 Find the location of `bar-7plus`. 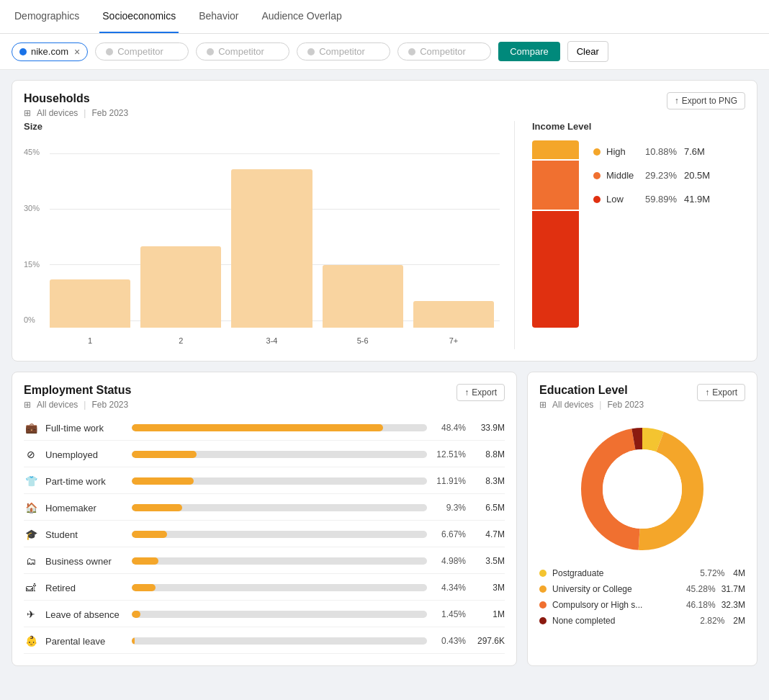

bar-7plus is located at coordinates (454, 314).